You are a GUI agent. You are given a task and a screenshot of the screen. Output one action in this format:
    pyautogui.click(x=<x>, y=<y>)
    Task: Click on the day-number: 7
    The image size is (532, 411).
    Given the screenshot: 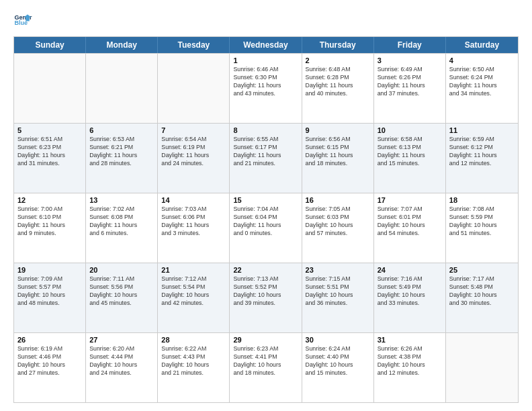 What is the action you would take?
    pyautogui.click(x=193, y=130)
    